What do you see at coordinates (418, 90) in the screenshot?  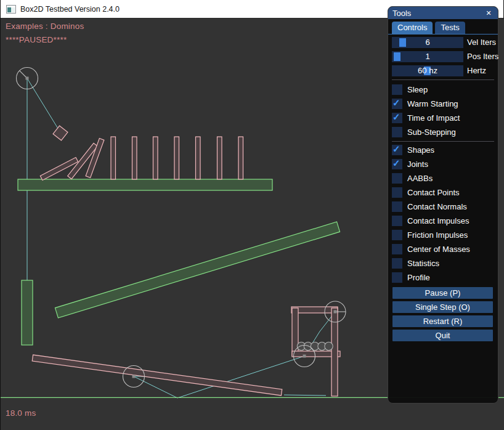 I see `checkbox-label: Sleep` at bounding box center [418, 90].